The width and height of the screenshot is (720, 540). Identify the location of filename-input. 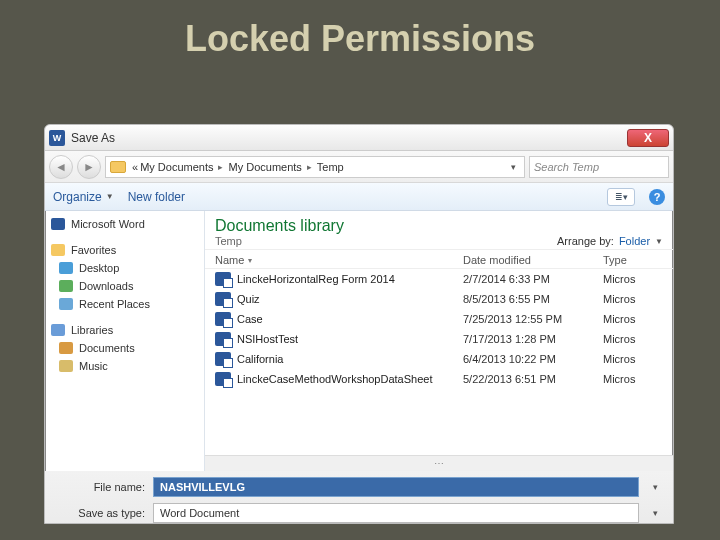
(396, 487).